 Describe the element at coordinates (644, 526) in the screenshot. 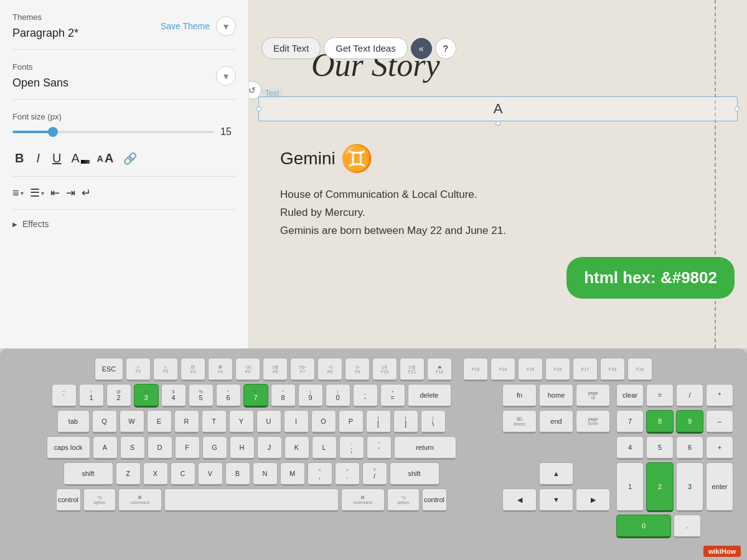

I see `key-np-0: 0` at that location.